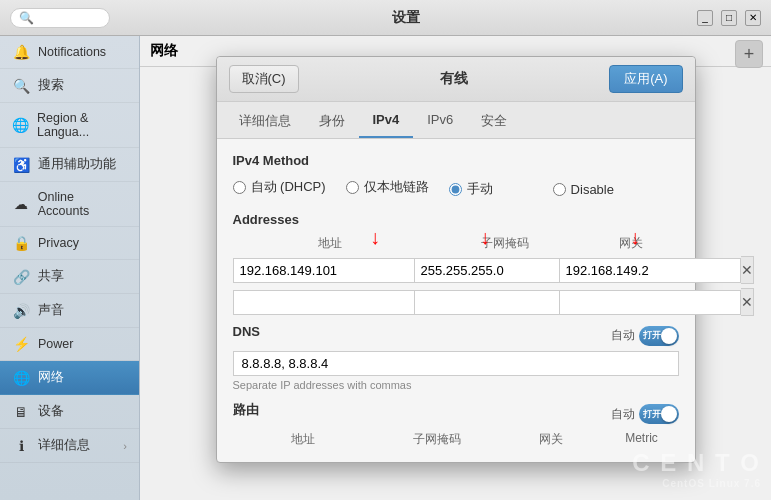 The image size is (771, 500). Describe the element at coordinates (696, 464) in the screenshot. I see `watermark-line1: C E N T O` at that location.